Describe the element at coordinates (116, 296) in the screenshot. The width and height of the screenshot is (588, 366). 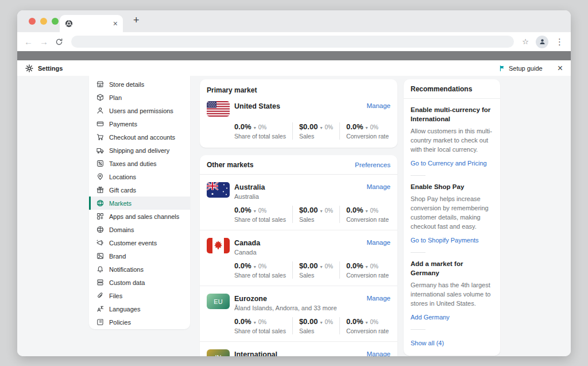
I see `sidebar-item-label: Files` at that location.